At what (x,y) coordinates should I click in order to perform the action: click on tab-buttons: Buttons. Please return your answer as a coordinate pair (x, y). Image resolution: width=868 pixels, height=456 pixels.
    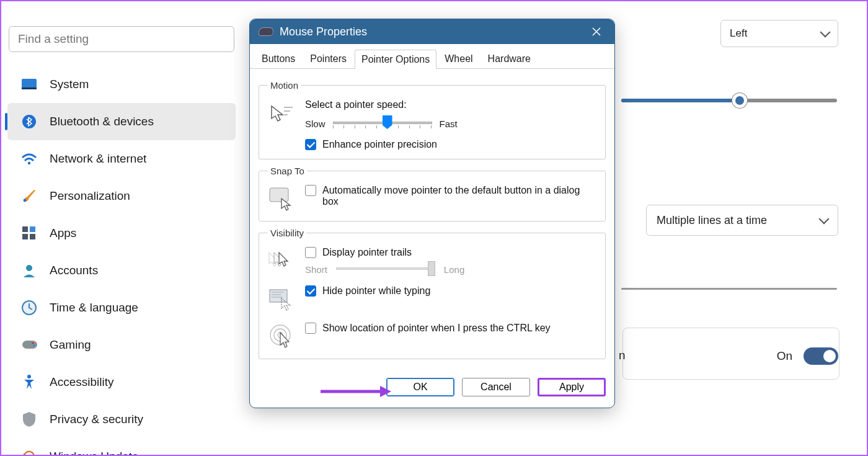
    Looking at the image, I should click on (278, 58).